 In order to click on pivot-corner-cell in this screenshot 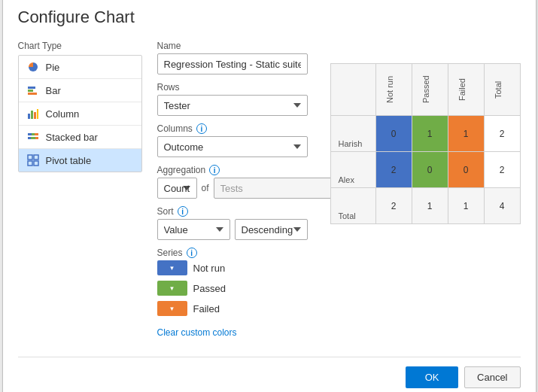, I will do `click(353, 90)`.